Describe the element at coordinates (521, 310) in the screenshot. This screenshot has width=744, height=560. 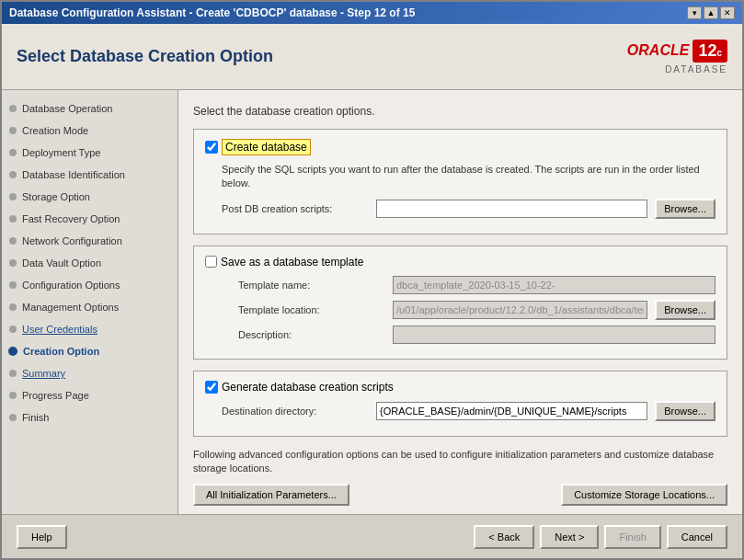
I see `template-location-input` at that location.